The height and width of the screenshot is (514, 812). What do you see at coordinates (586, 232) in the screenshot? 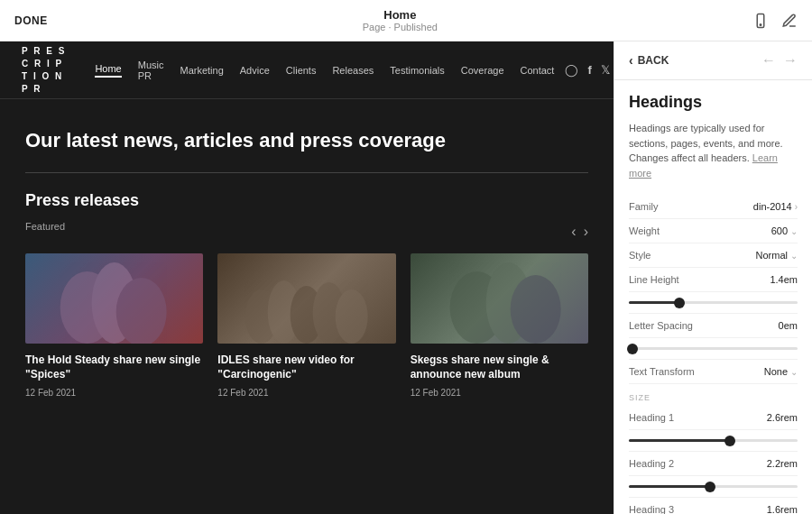
I see `carousel-next: ›` at bounding box center [586, 232].